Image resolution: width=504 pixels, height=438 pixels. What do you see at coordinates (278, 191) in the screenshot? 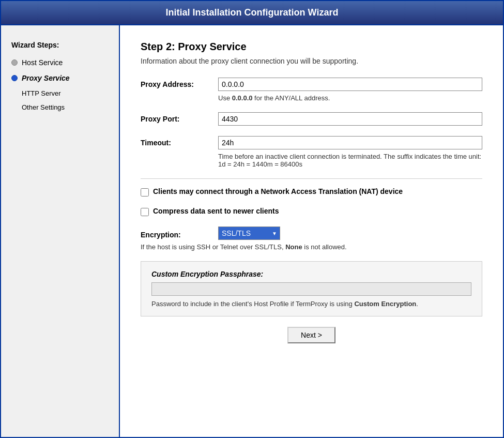
I see `nat-label: Clients may connect through a Network Ac…` at bounding box center [278, 191].